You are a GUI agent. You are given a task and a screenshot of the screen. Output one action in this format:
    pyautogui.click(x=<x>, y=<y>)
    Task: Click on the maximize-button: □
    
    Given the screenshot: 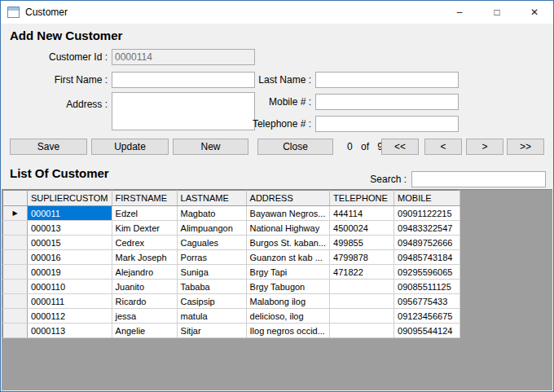 What is the action you would take?
    pyautogui.click(x=497, y=12)
    